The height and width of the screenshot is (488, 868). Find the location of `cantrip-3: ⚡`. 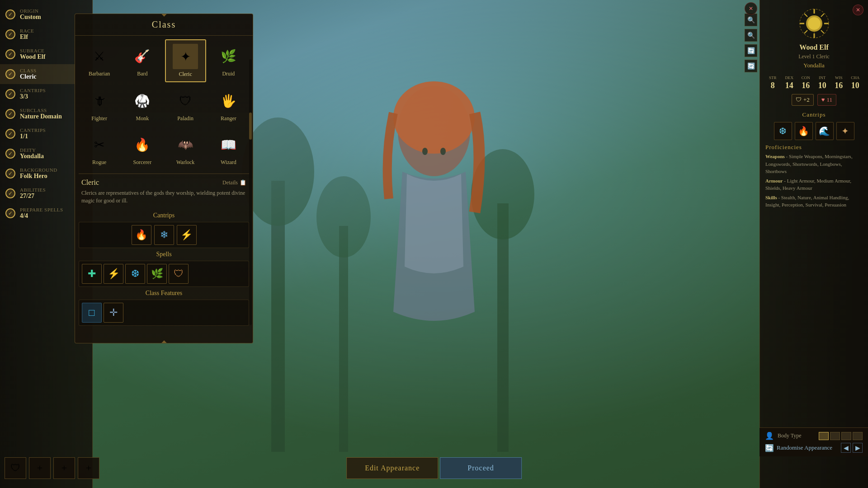

cantrip-3: ⚡ is located at coordinates (187, 235).